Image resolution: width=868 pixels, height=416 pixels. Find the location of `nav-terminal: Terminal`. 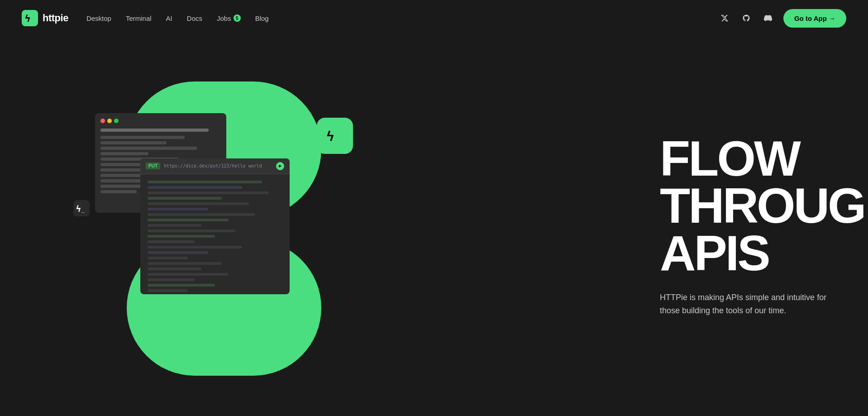

nav-terminal: Terminal is located at coordinates (138, 18).